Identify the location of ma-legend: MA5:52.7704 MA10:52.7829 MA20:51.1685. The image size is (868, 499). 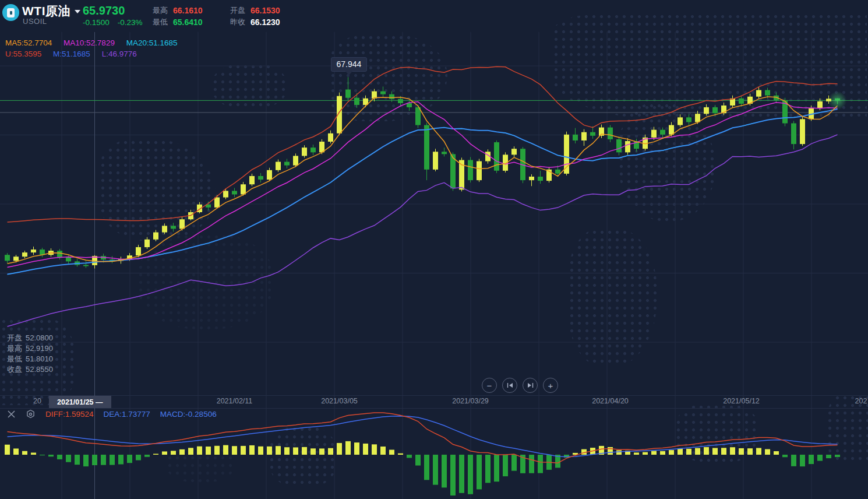
(96, 43).